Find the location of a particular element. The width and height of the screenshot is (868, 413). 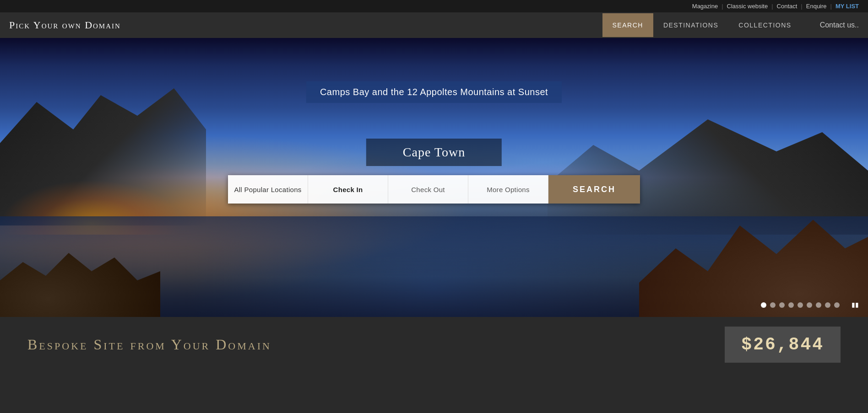

pause-button: ▮▮ is located at coordinates (852, 305).